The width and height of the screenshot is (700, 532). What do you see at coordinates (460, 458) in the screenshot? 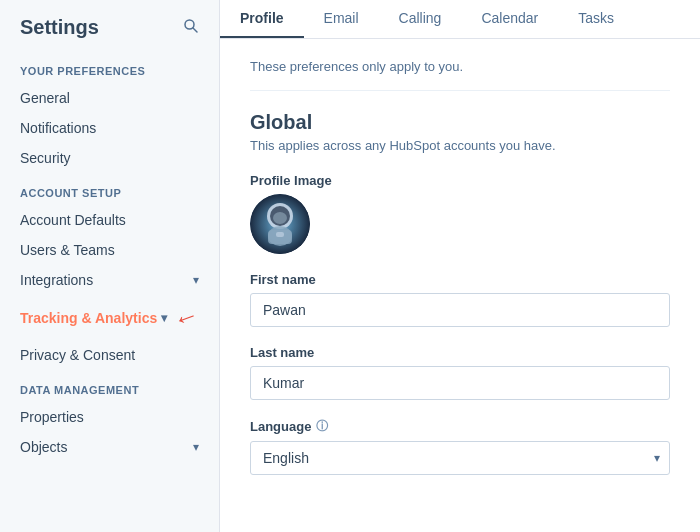
I see `language-select-wrapper: English Spanish French German Portuguese…` at bounding box center [460, 458].